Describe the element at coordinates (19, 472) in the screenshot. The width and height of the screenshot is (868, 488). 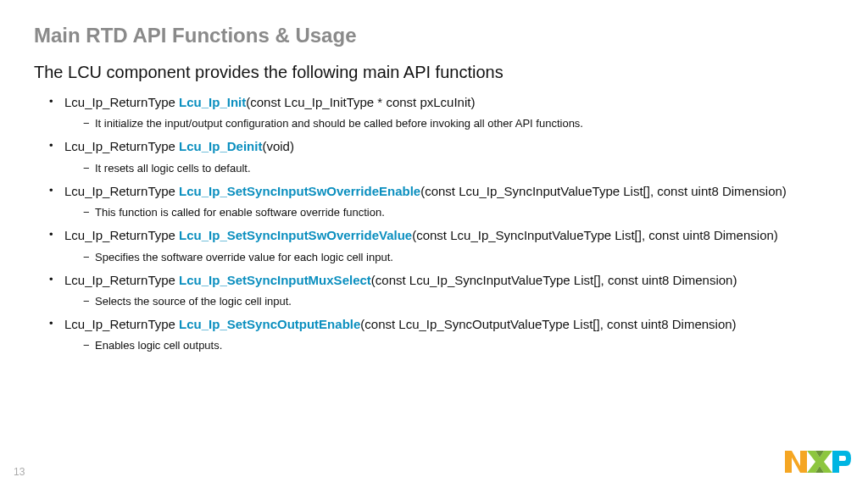
I see `page-number: 13` at that location.